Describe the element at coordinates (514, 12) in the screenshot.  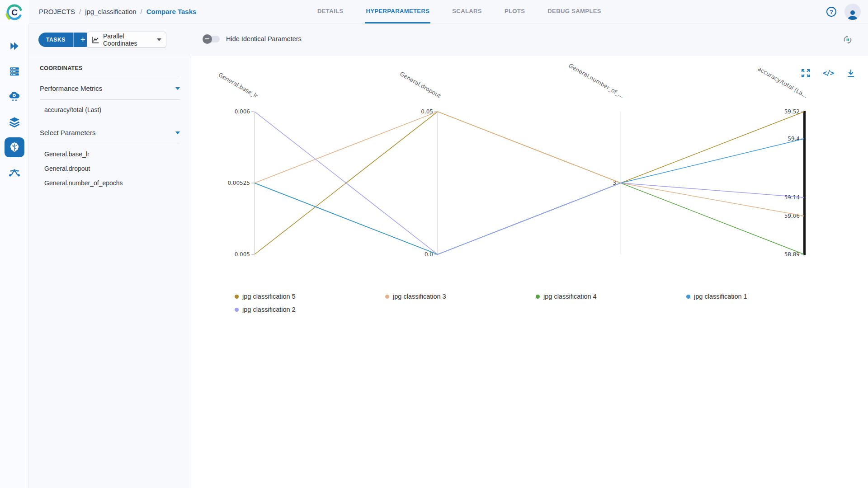
I see `tab-plots: PLOTS` at that location.